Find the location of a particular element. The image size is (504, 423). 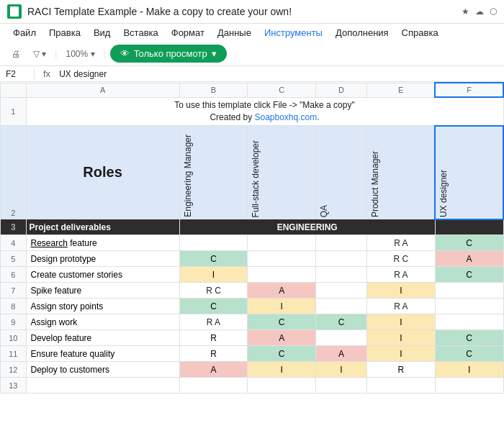

table-row: 8 Assign story points C I R A is located at coordinates (252, 306).